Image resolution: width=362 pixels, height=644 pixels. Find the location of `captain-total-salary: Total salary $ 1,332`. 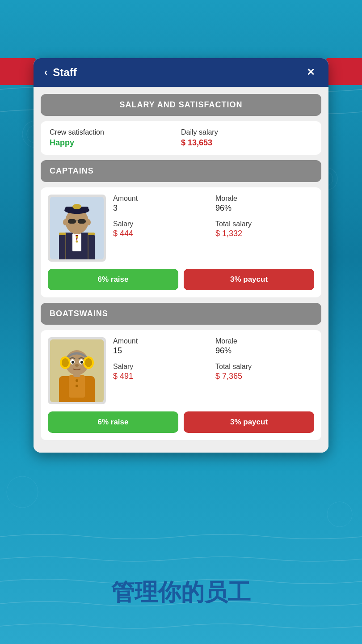

captain-total-salary: Total salary $ 1,332 is located at coordinates (265, 229).